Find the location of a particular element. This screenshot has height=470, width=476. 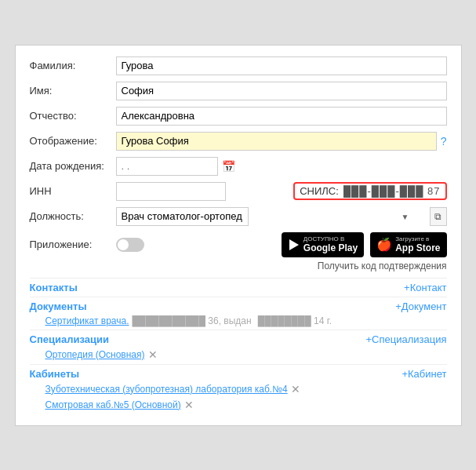

add-kabinet-link: +Кабинет is located at coordinates (423, 373).